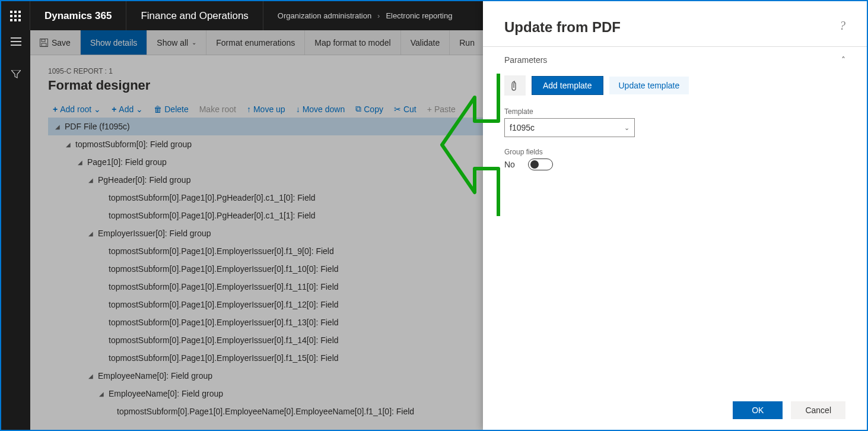 The image size is (868, 431). Describe the element at coordinates (441, 109) in the screenshot. I see `paste-button: +Paste` at that location.